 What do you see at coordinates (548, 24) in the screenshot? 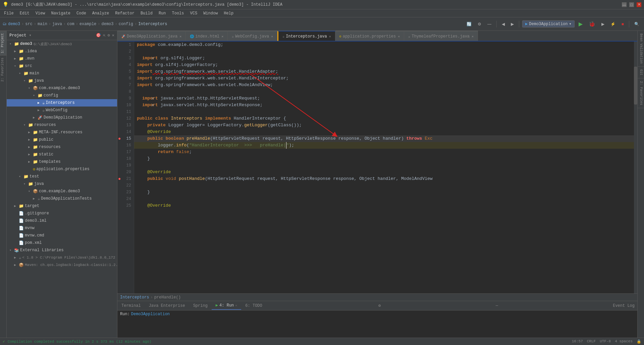
I see `run-config-selector: ▶ Demo3Application ▾` at bounding box center [548, 24].